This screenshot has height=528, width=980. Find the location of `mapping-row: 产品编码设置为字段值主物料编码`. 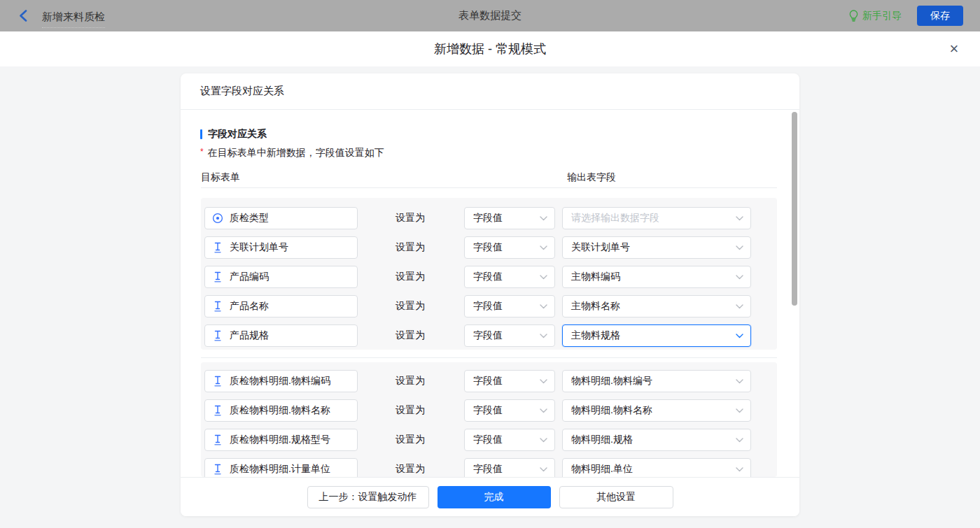

mapping-row: 产品编码设置为字段值主物料编码 is located at coordinates (491, 277).